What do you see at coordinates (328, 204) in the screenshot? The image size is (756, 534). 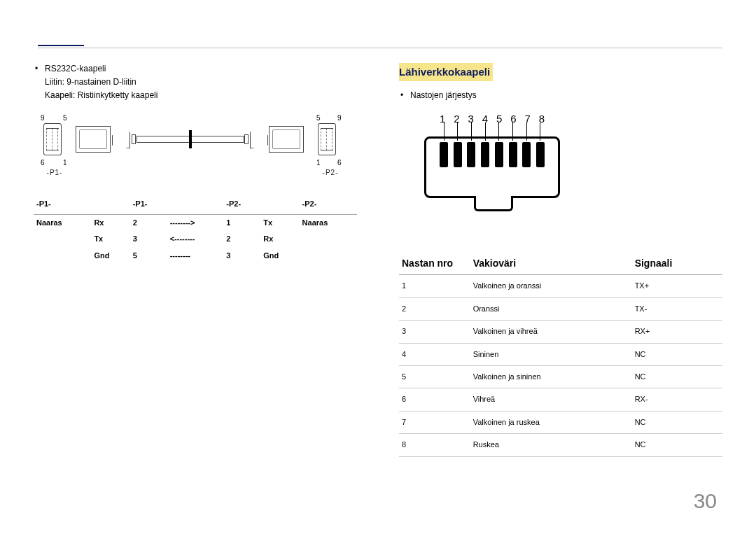 I see `th-p2b: -P2-` at bounding box center [328, 204].